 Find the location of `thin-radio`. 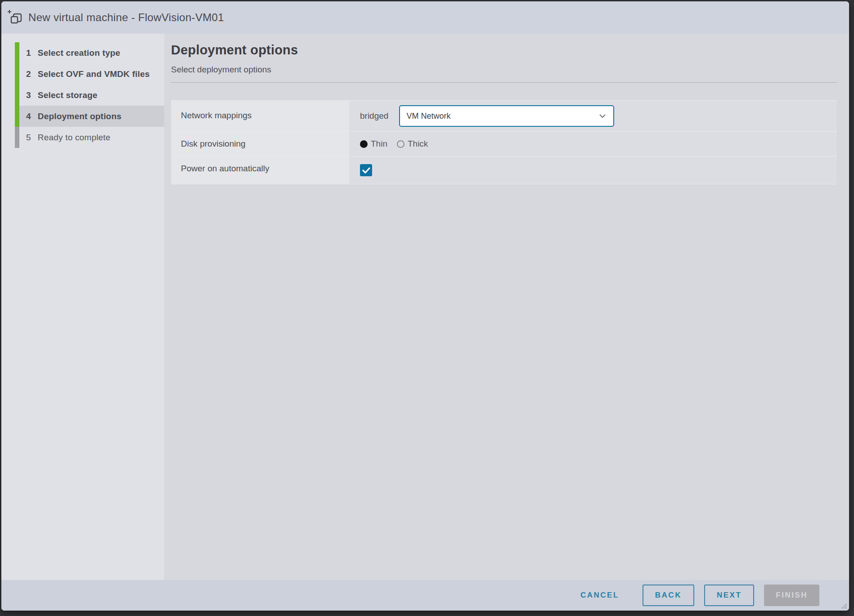

thin-radio is located at coordinates (364, 144).